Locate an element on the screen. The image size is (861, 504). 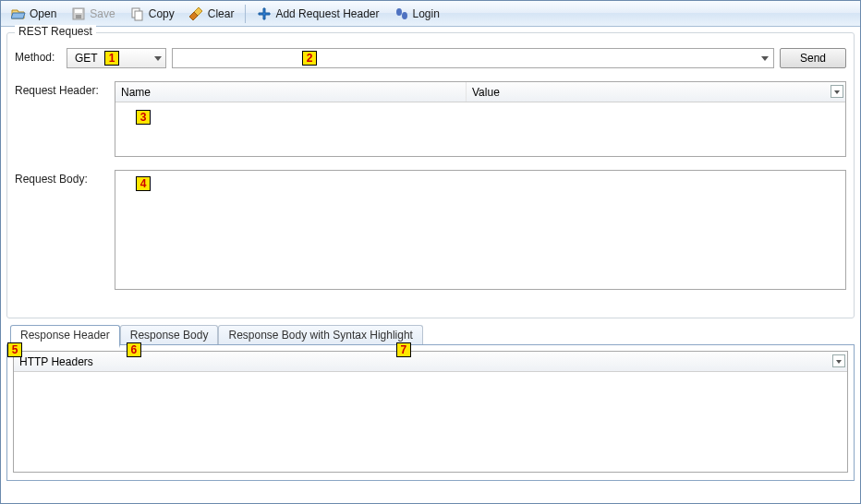
copy-button: Copy is located at coordinates (152, 14).